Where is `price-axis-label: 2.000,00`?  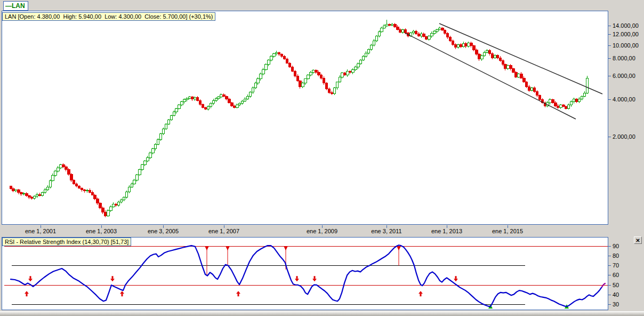
price-axis-label: 2.000,00 is located at coordinates (624, 137).